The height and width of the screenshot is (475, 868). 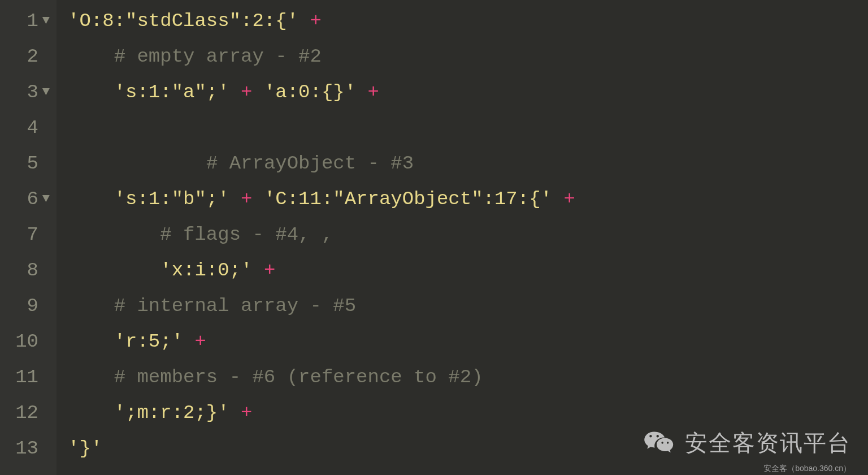 What do you see at coordinates (468, 128) in the screenshot?
I see `code-line` at bounding box center [468, 128].